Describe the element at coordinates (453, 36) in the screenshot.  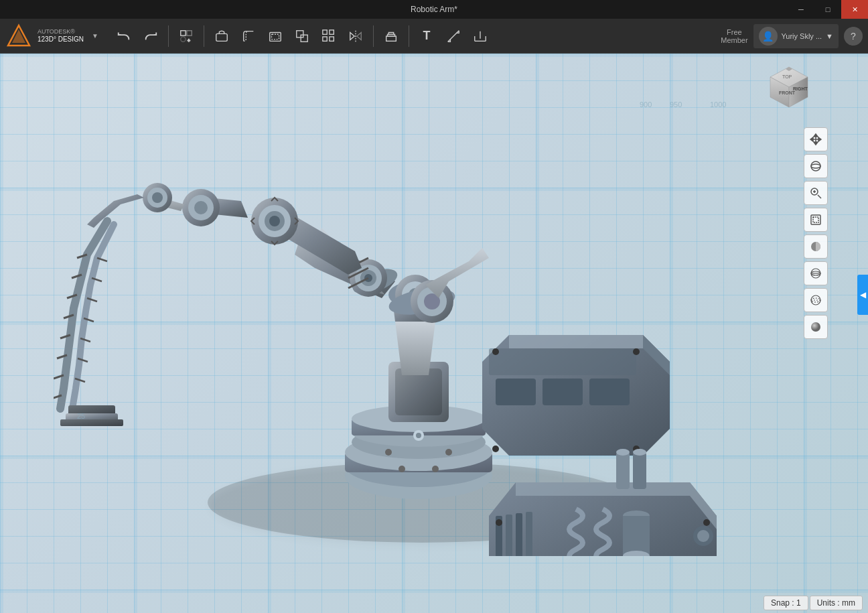
I see `measure-button` at that location.